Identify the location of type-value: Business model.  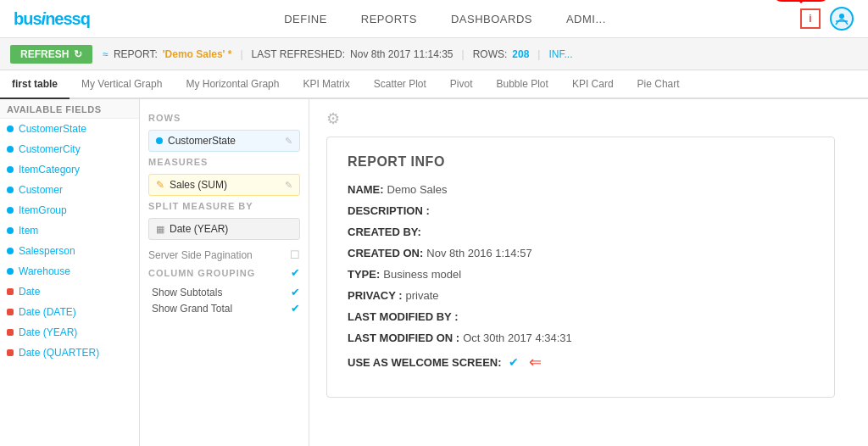
(422, 275).